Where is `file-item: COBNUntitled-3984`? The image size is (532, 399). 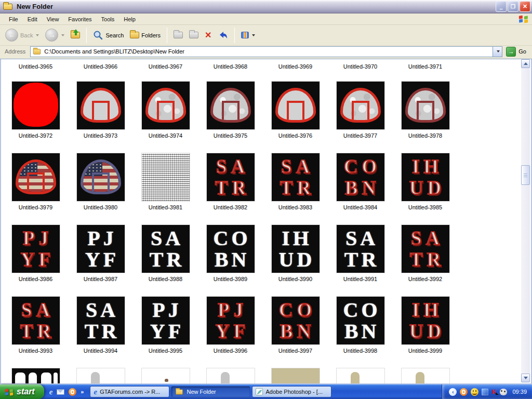 file-item: COBNUntitled-3984 is located at coordinates (361, 182).